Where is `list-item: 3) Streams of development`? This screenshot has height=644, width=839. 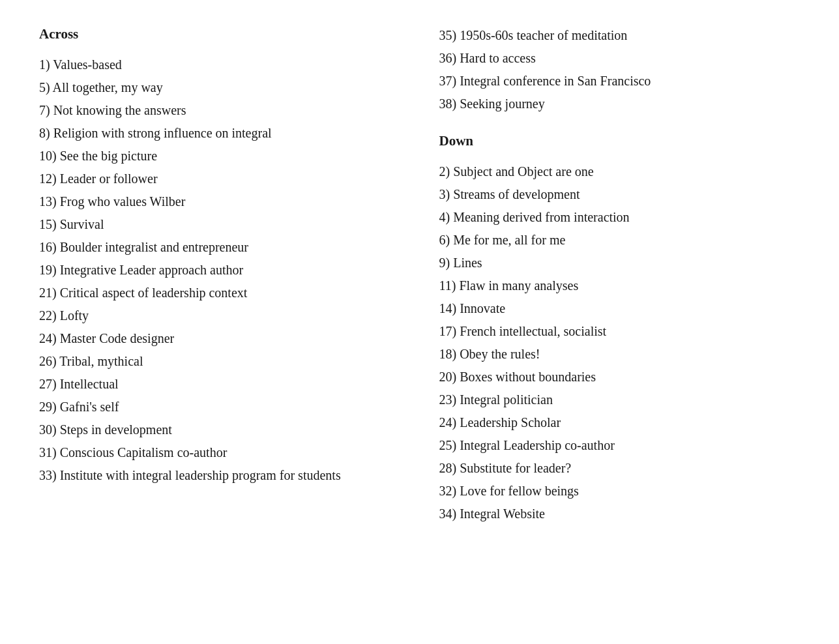 list-item: 3) Streams of development is located at coordinates (620, 194).